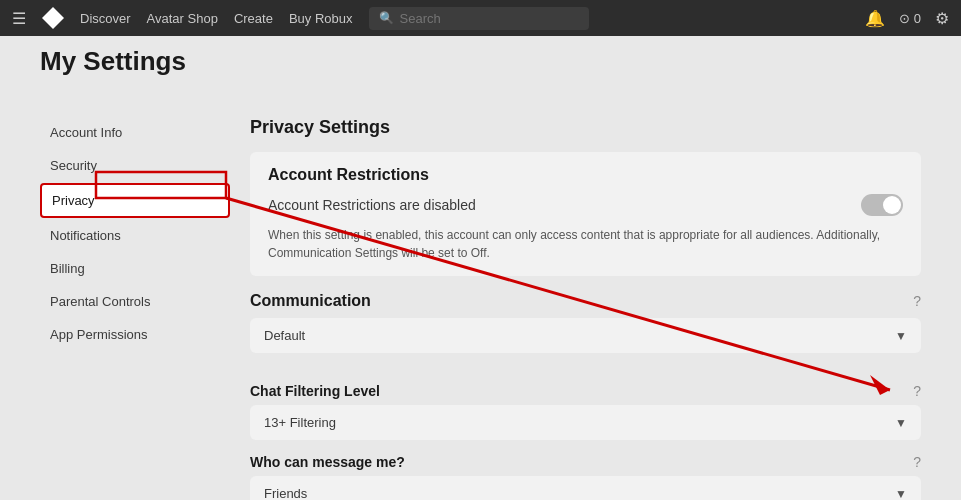 The width and height of the screenshot is (961, 500). I want to click on who-can-message-label: Who can message me?, so click(328, 462).